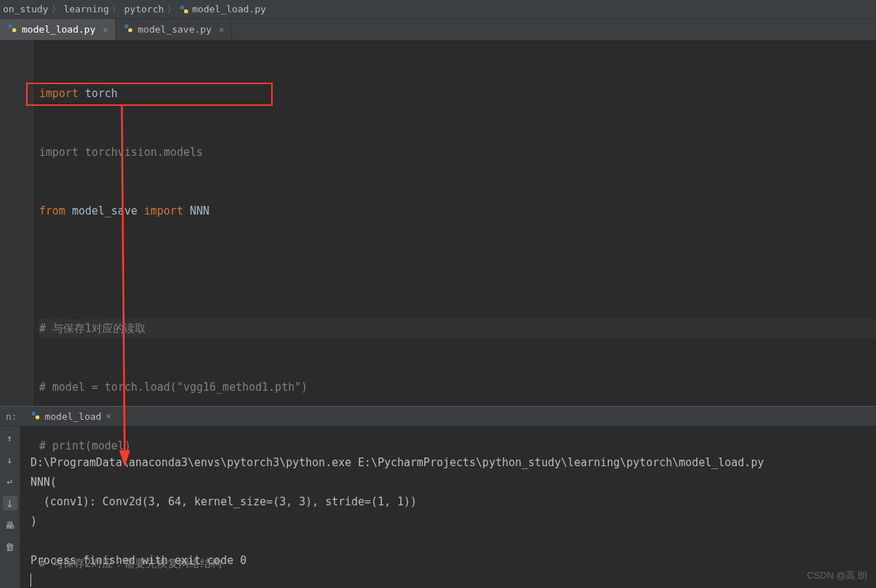  Describe the element at coordinates (121, 152) in the screenshot. I see `code-text: import torchvision.models` at that location.